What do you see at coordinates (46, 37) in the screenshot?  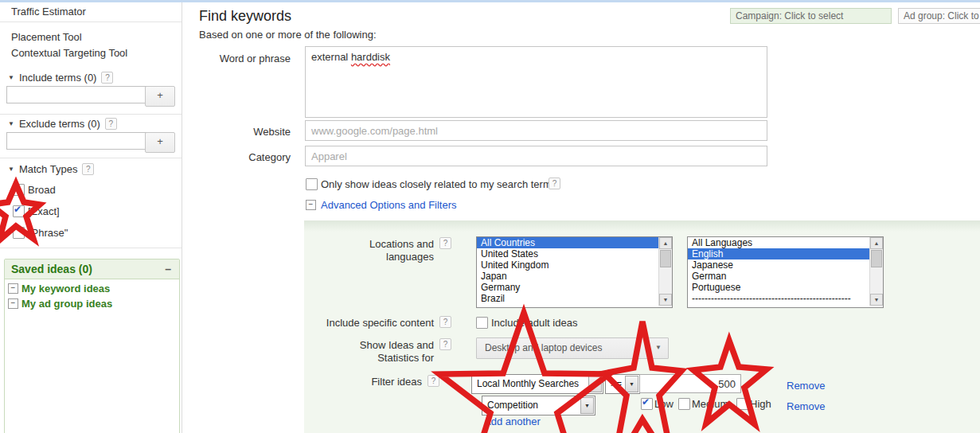 I see `sidebar-item-placement-tool: Placement Tool` at bounding box center [46, 37].